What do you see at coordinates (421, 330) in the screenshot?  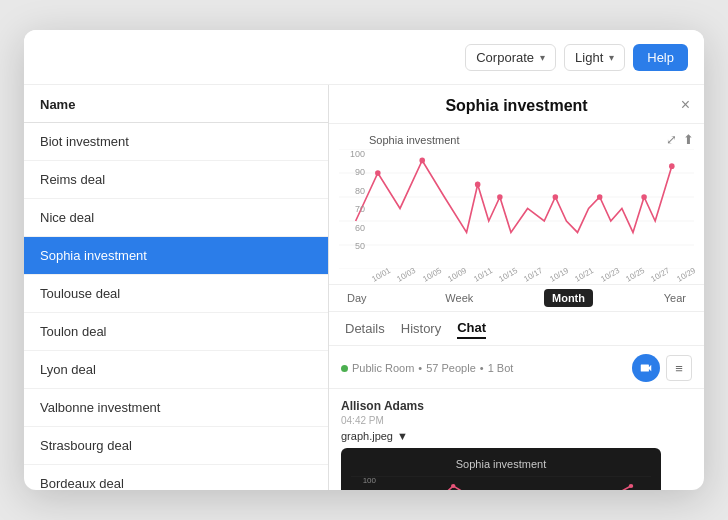 I see `tab-history: History` at bounding box center [421, 330].